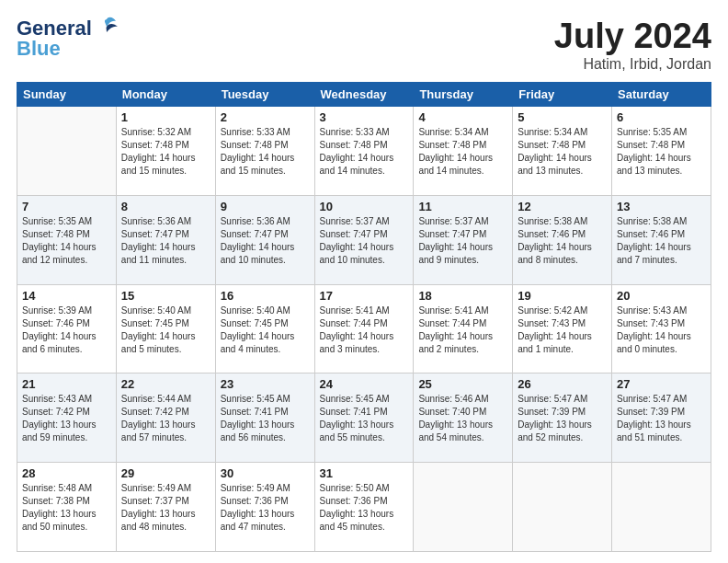 This screenshot has height=563, width=728. Describe the element at coordinates (67, 239) in the screenshot. I see `table-cell: 7Sunrise: 5:35 AM Sunset: 7:48 PM Daylig…` at that location.